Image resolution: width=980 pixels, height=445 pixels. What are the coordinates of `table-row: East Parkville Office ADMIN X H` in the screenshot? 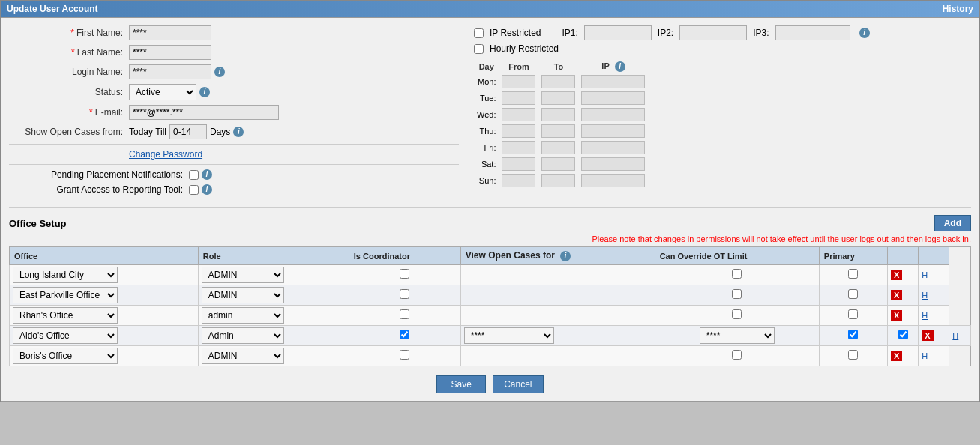 It's located at (490, 295).